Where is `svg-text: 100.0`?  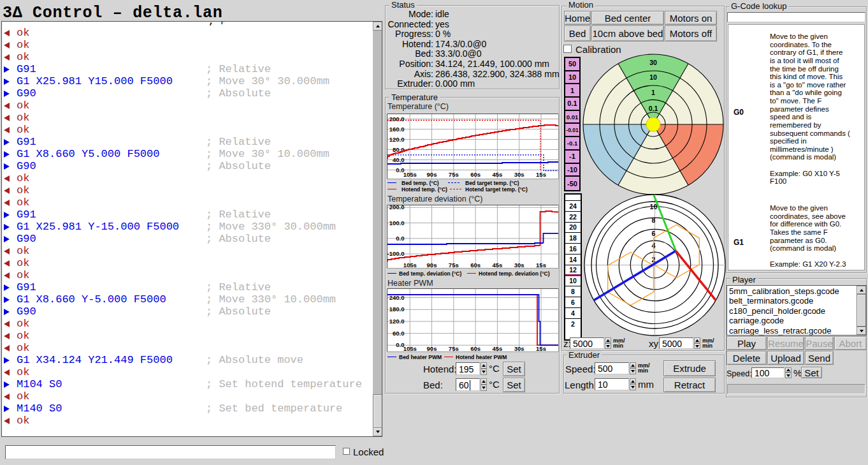 svg-text: 100.0 is located at coordinates (397, 223).